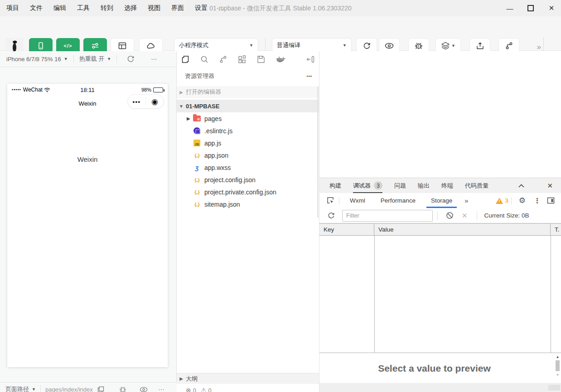  I want to click on scroll-down-icon: ▼, so click(557, 375).